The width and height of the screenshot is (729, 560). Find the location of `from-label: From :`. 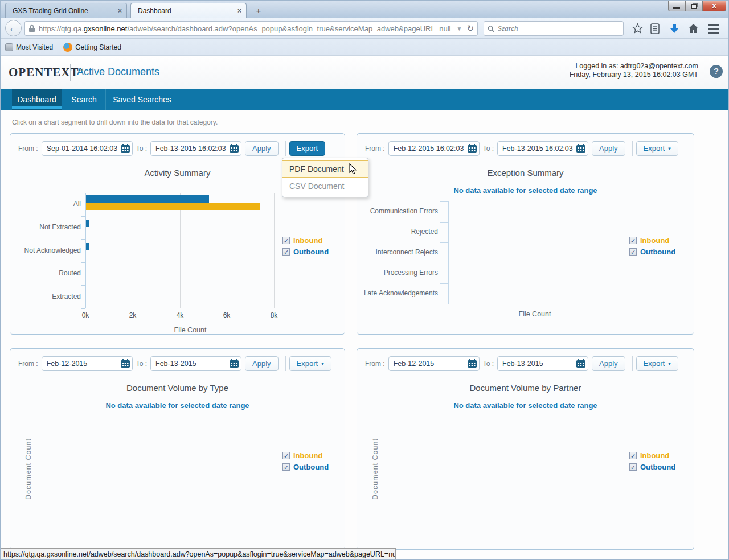

from-label: From : is located at coordinates (375, 364).